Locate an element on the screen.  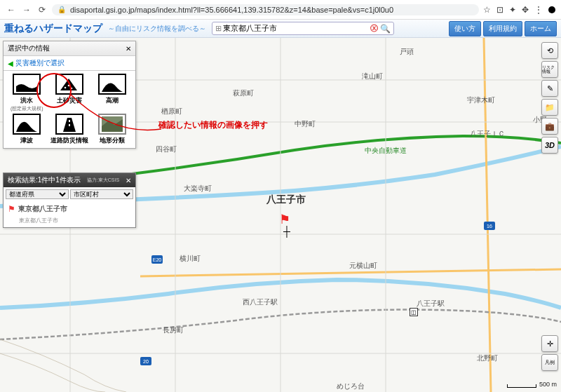
label-hachi-sta: 八王子駅 is located at coordinates (431, 304).